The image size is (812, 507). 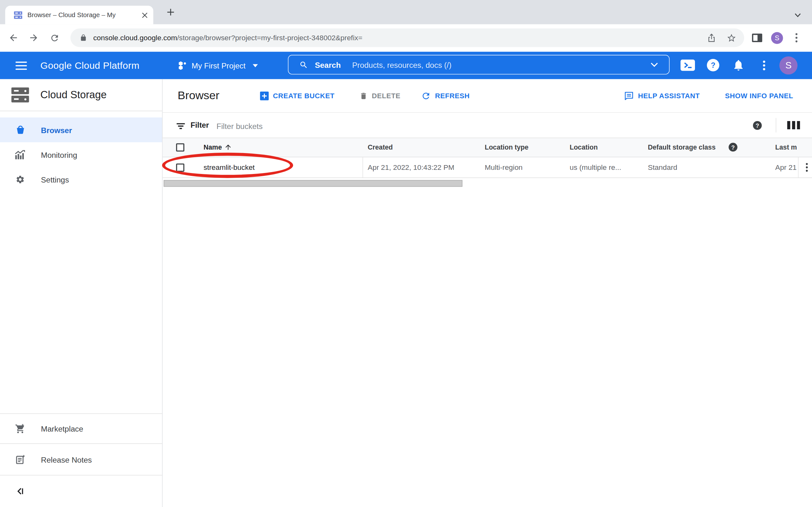 I want to click on help-assistant-button: HELP ASSISTANT, so click(x=662, y=96).